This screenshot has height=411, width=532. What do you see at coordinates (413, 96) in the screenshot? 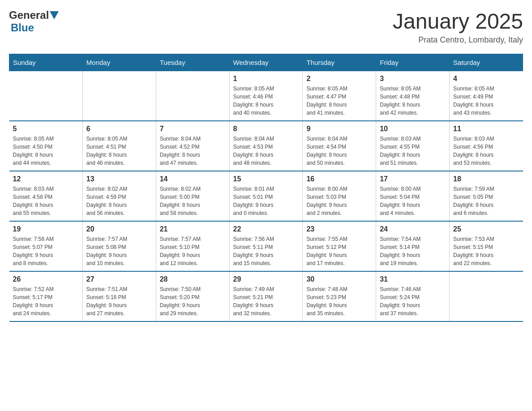
I see `table-row: 3Sunrise: 8:05 AM Sunset: 4:48 PM Daylig…` at bounding box center [413, 96].